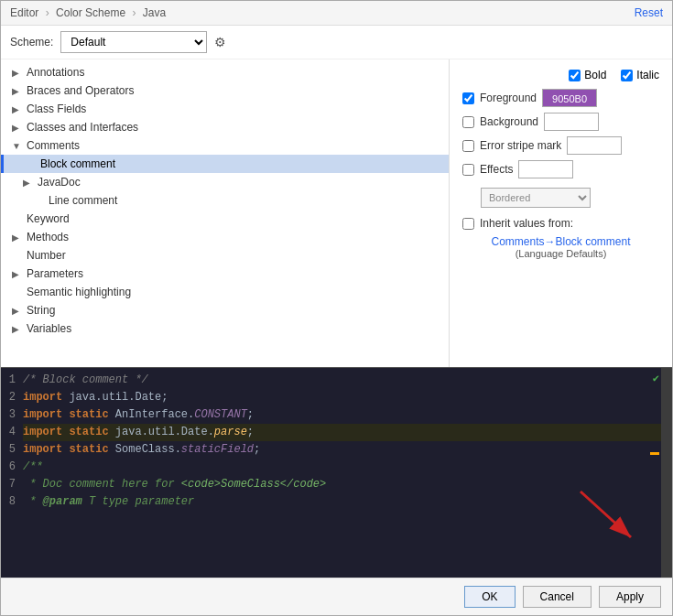 This screenshot has width=673, height=616. Describe the element at coordinates (225, 72) in the screenshot. I see `tree-item-annotations: ▶ Annotations` at that location.